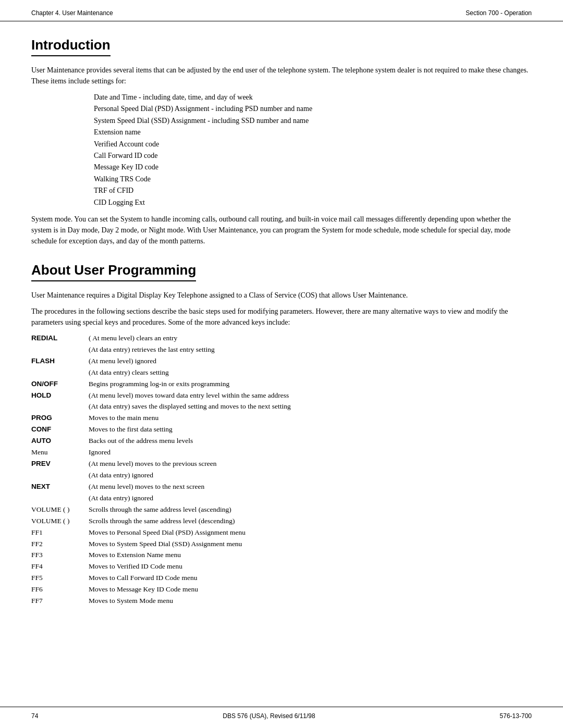  What do you see at coordinates (313, 167) in the screenshot?
I see `bullet-item: Message Key ID code` at bounding box center [313, 167].